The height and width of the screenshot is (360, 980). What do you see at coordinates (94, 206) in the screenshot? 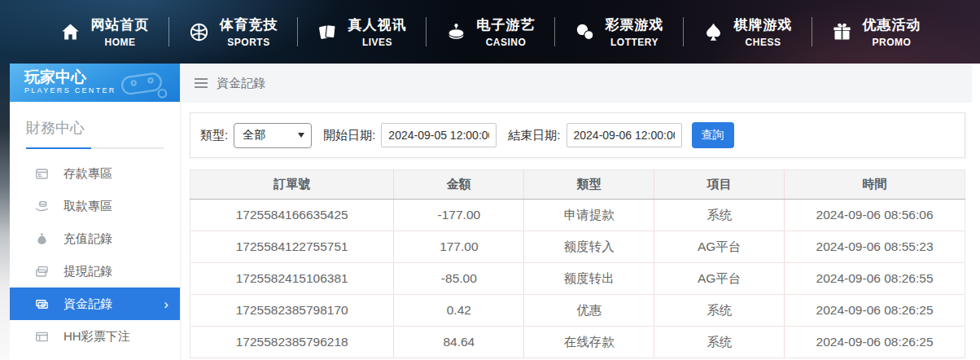
I see `sidebar-item-withdraw-zone: 取款專區` at bounding box center [94, 206].